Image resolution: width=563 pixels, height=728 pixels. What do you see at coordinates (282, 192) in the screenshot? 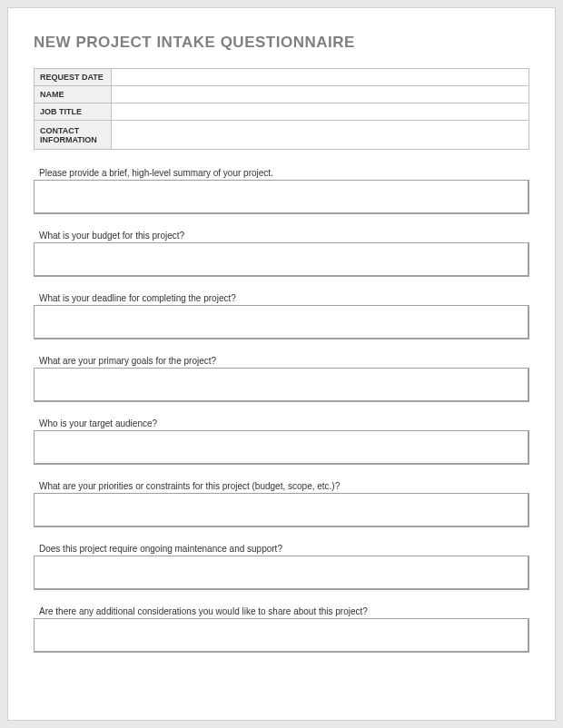
I see `question-block: Please provide a brief, high-level summa…` at bounding box center [282, 192].